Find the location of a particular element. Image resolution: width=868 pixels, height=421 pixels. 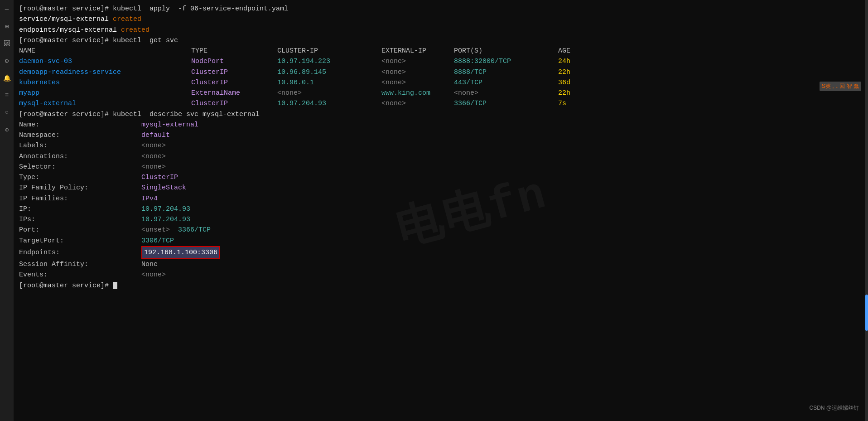

col-cluster-ip-header: CLUSTER-IP is located at coordinates (329, 51).